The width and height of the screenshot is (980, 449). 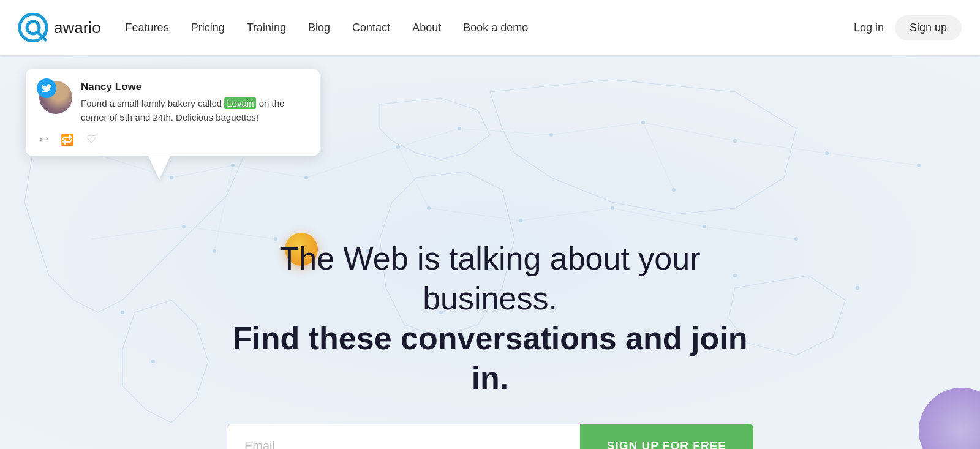 I want to click on logo-icon, so click(x=33, y=28).